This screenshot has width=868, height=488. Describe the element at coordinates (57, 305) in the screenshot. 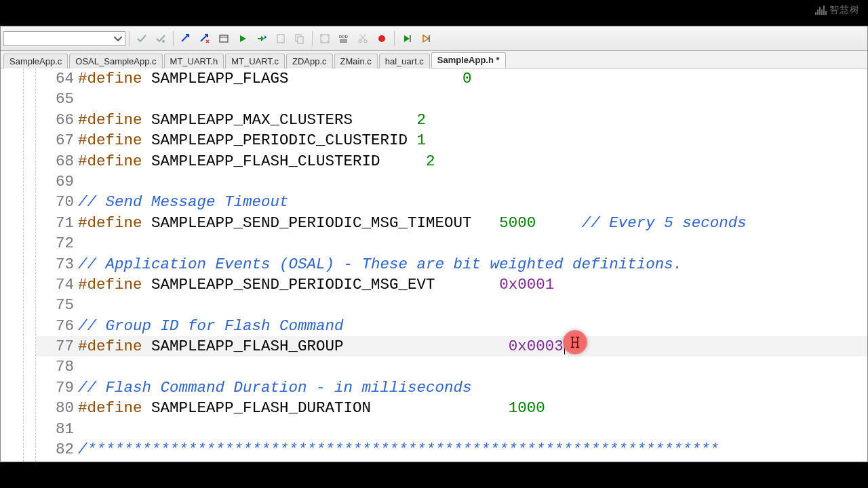

I see `line-number: 75` at that location.